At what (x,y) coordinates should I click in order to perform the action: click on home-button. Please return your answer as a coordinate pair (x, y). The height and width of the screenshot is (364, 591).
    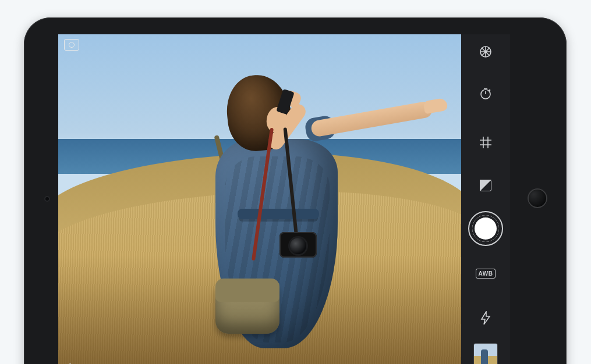
    Looking at the image, I should click on (537, 198).